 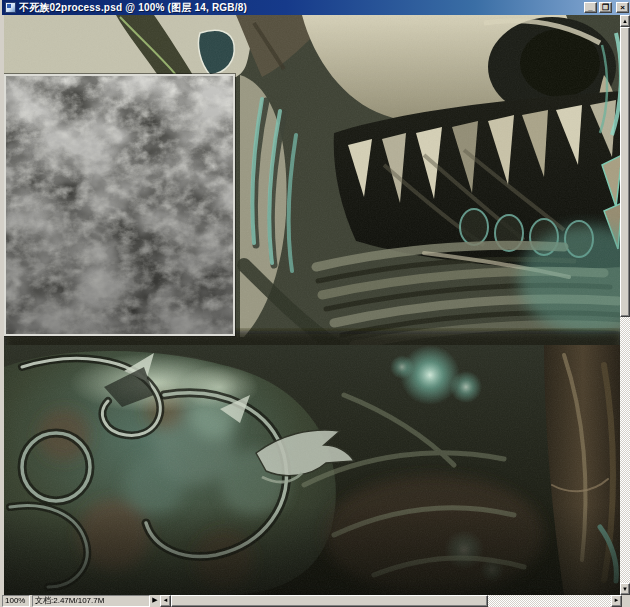 I want to click on resize-corner, so click(x=626, y=601).